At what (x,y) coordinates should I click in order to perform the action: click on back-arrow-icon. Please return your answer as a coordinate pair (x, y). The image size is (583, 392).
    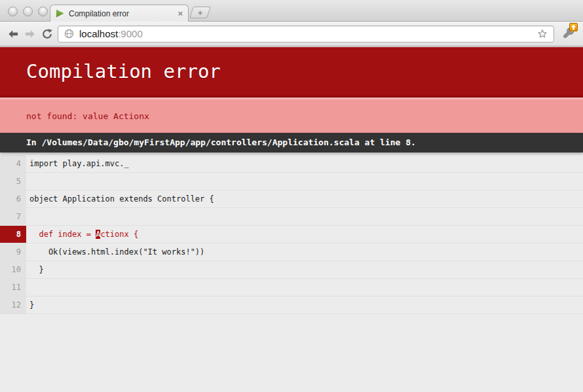
    Looking at the image, I should click on (13, 34).